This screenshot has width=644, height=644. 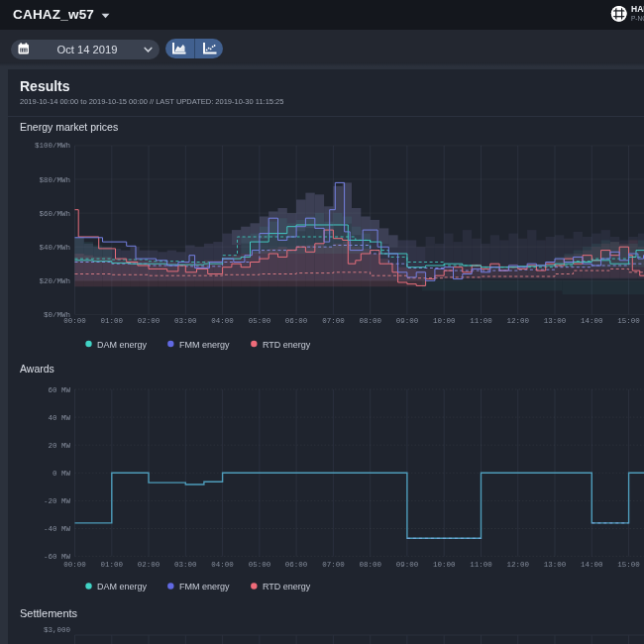 I want to click on svg-text: 05:00, so click(x=260, y=565).